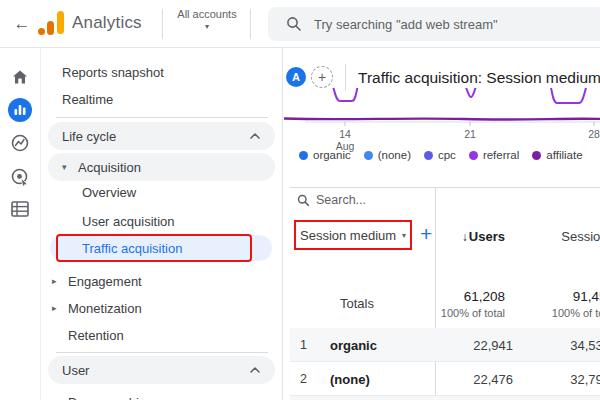 This screenshot has height=400, width=600. What do you see at coordinates (70, 167) in the screenshot?
I see `triangle-down-icon: ▾` at bounding box center [70, 167].